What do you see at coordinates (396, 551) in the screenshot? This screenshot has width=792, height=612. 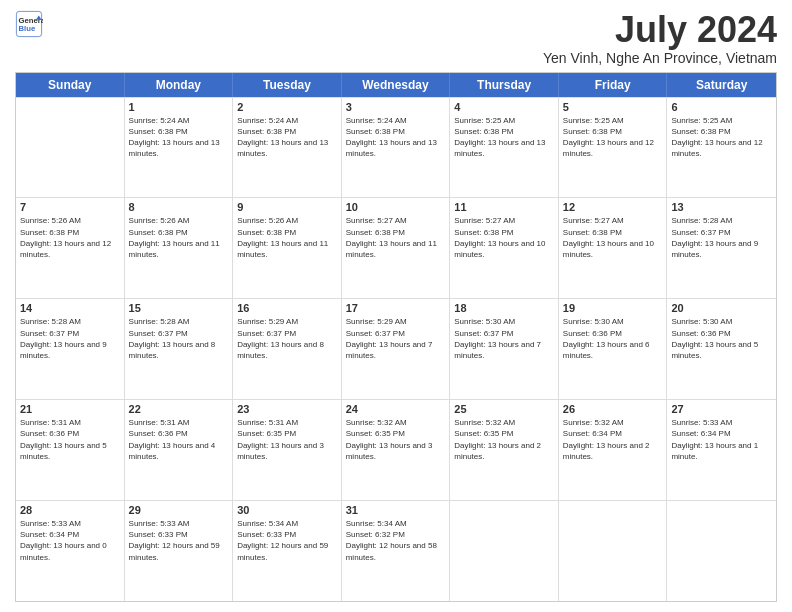 I see `cal-cell: 31Sunrise: 5:34 AMSunset: 6:32 PMDayligh…` at bounding box center [396, 551].